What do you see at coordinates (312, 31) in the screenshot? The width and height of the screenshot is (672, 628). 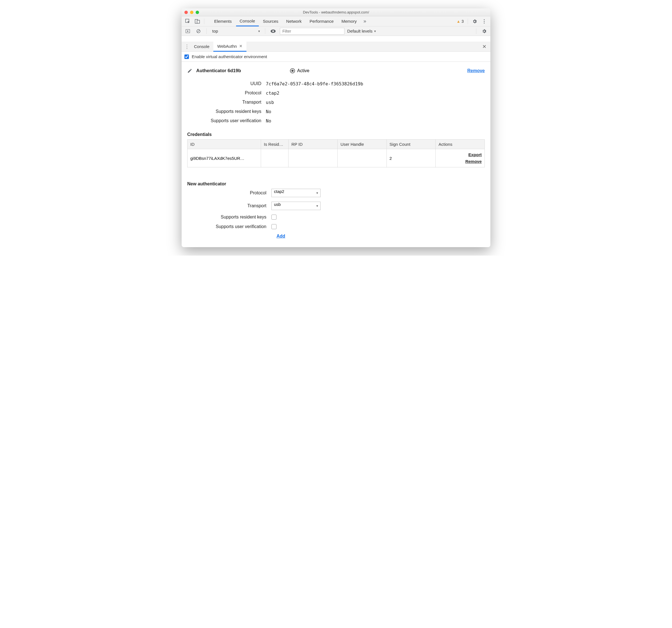 I see `filter-input` at bounding box center [312, 31].